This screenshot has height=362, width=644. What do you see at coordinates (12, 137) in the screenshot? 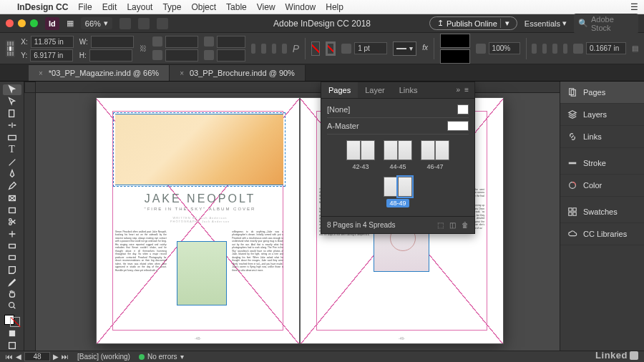
I see `content-collector-tool` at bounding box center [12, 137].